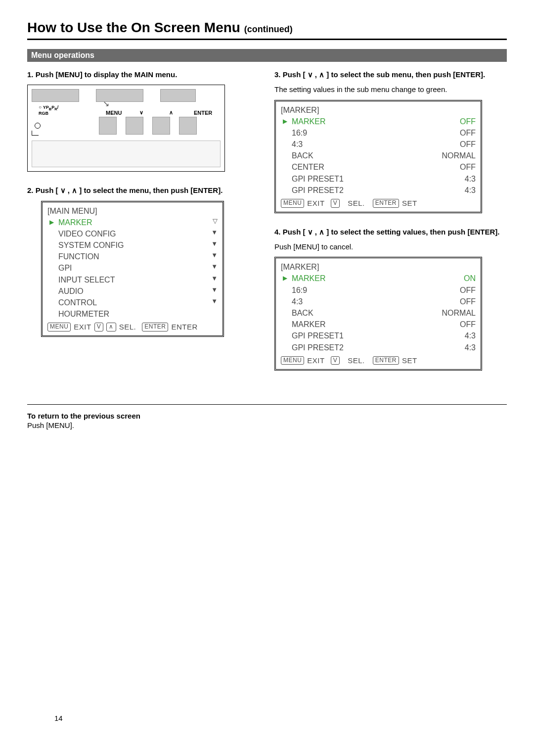 This screenshot has width=534, height=756. I want to click on down-button, so click(134, 126).